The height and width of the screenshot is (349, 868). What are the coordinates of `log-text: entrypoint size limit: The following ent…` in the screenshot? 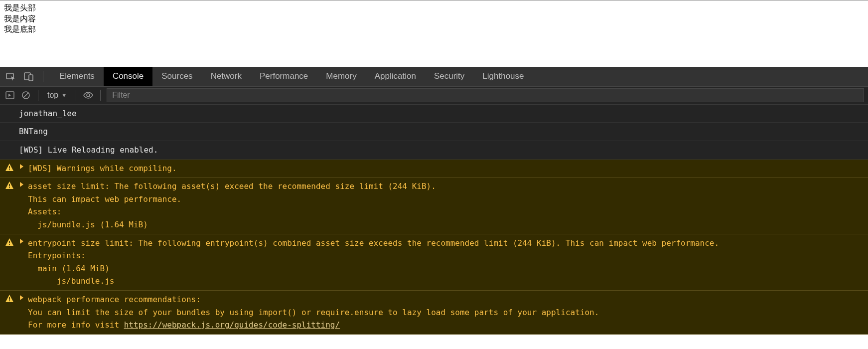 It's located at (446, 262).